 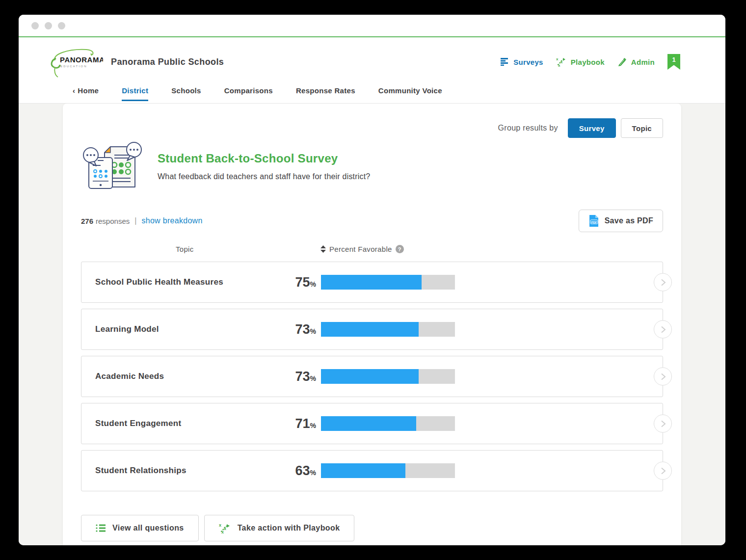 What do you see at coordinates (642, 128) in the screenshot?
I see `group-by-topic-button: Topic` at bounding box center [642, 128].